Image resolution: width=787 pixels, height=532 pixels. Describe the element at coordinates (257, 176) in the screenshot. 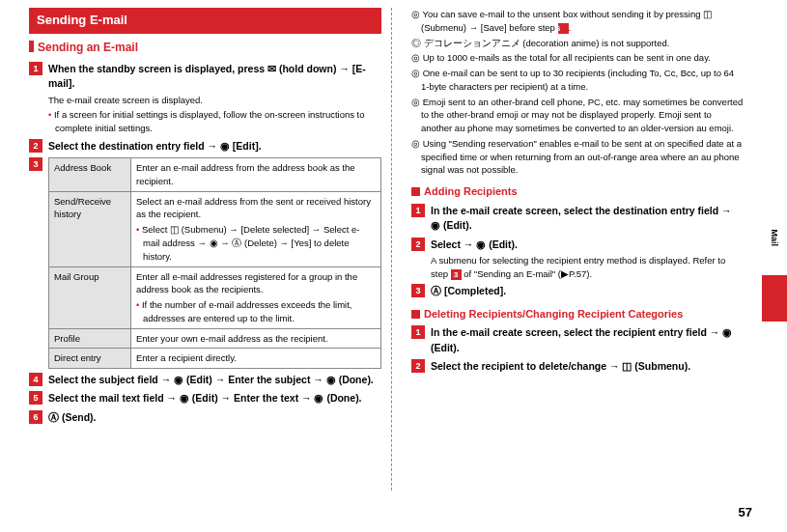

I see `table-desc: Enter an e-mail address from the address…` at that location.